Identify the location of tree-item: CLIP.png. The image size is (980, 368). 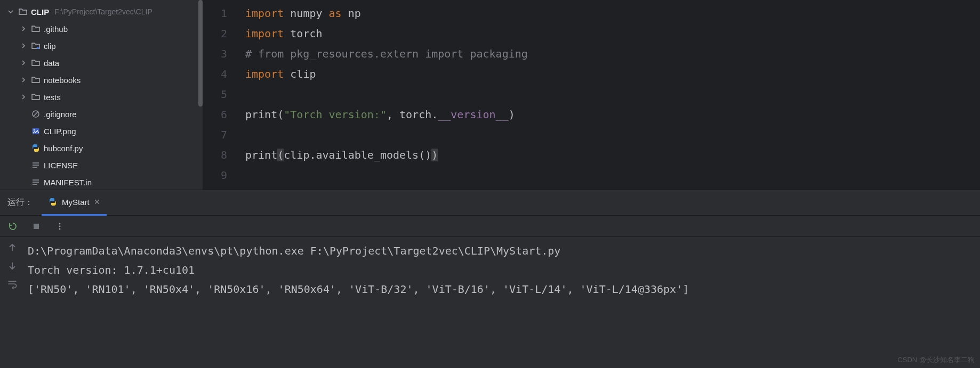
(101, 131).